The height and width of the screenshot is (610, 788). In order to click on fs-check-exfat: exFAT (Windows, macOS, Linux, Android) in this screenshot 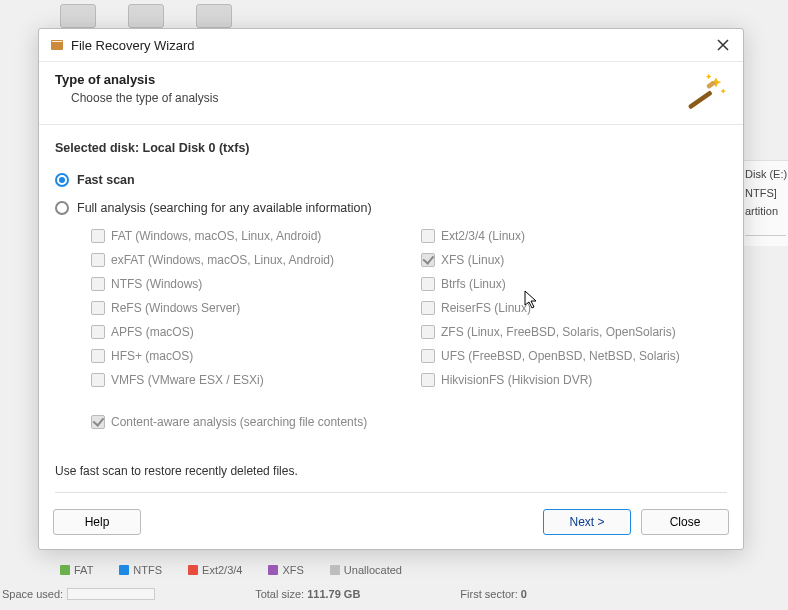, I will do `click(244, 260)`.